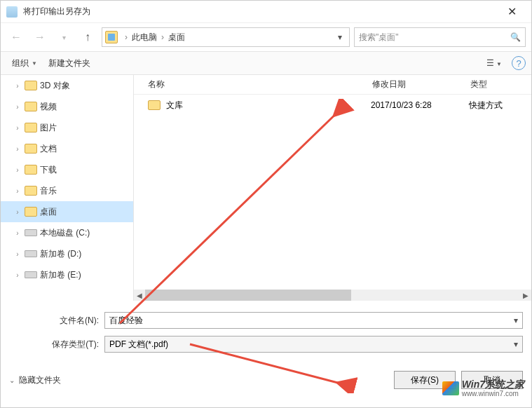 This screenshot has width=532, height=408. I want to click on sidebar-item-pictures: ›图片, so click(67, 128).